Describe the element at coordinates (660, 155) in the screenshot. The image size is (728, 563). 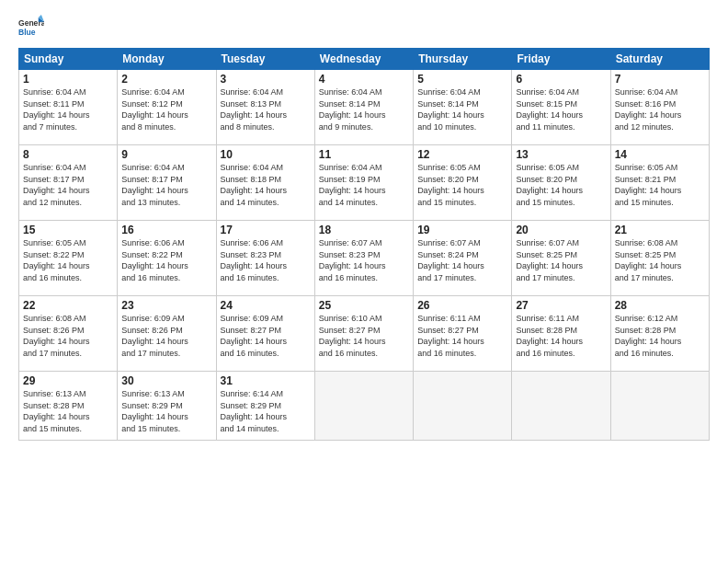
I see `day-number: 14` at that location.